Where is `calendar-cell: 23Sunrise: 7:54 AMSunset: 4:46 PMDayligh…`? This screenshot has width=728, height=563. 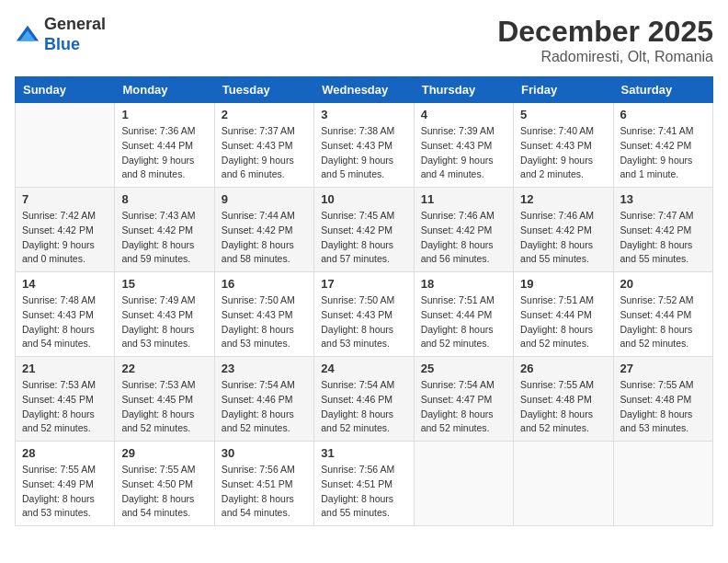
calendar-cell: 23Sunrise: 7:54 AMSunset: 4:46 PMDayligh… is located at coordinates (264, 399).